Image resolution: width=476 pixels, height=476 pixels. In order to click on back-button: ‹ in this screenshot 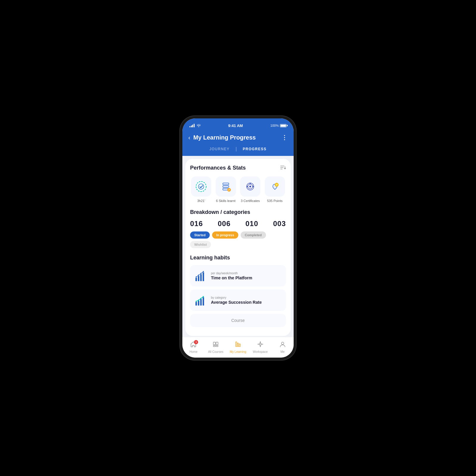, I will do `click(189, 137)`.